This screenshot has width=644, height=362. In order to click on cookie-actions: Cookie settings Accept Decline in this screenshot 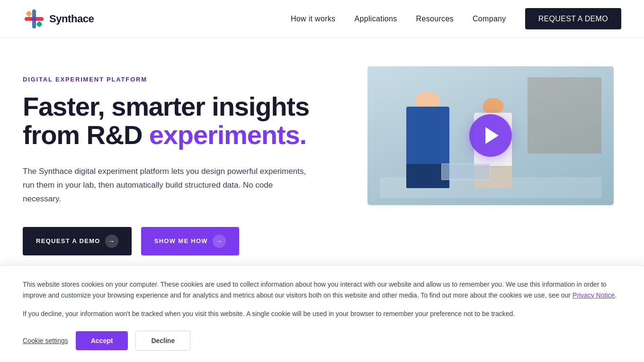, I will do `click(322, 341)`.